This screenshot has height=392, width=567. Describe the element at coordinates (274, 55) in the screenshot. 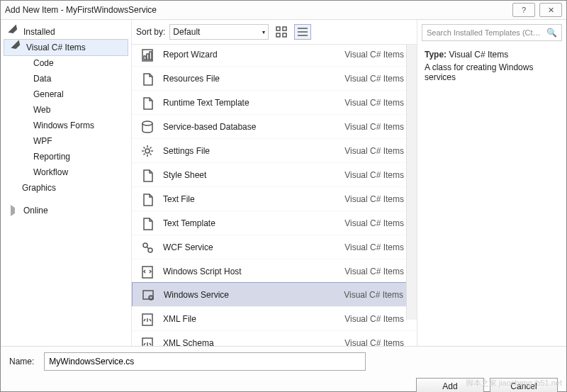

I see `template-row: Report WizardVisual C# Items` at that location.